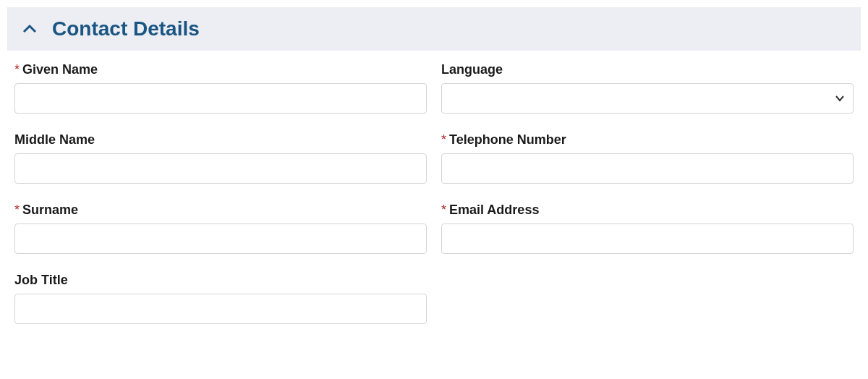 Image resolution: width=868 pixels, height=379 pixels. I want to click on section-header: Contact Details, so click(434, 29).